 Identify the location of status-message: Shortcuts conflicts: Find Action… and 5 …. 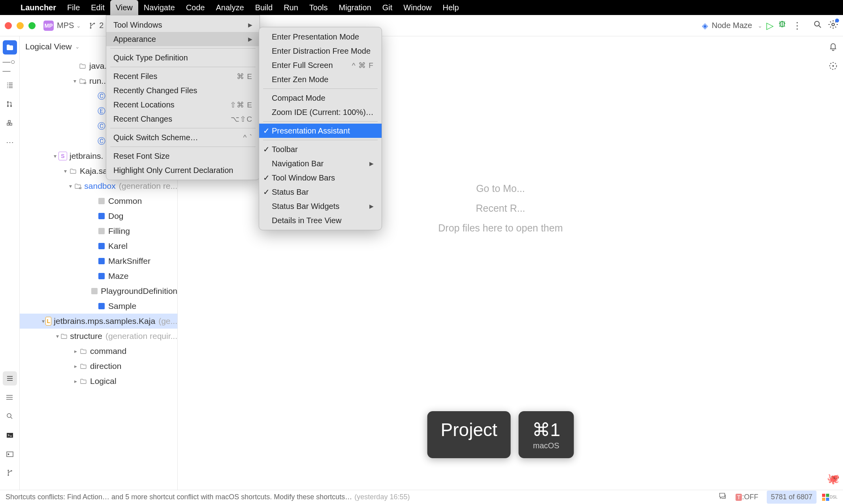
(362, 497).